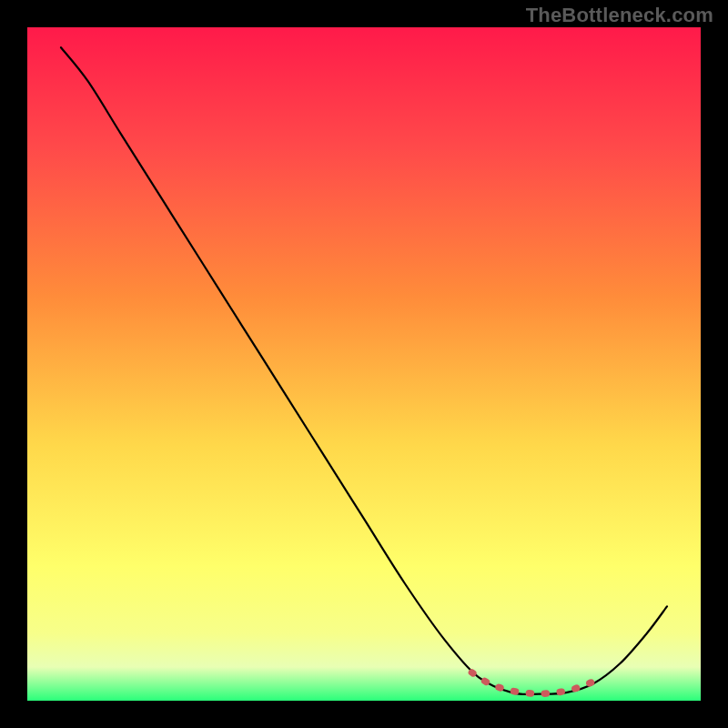  Describe the element at coordinates (620, 15) in the screenshot. I see `watermark-label: TheBottleneck.com` at that location.